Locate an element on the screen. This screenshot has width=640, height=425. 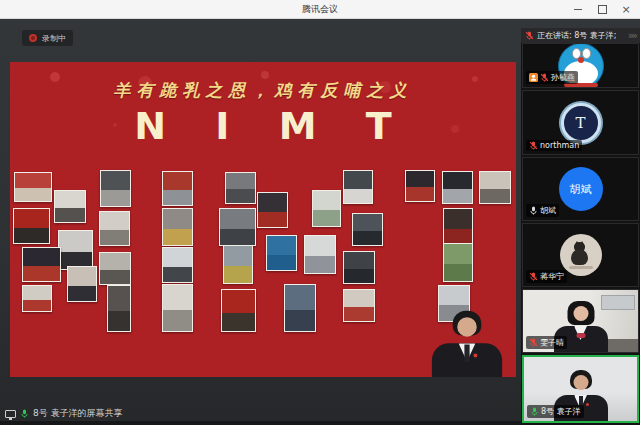
slide-title-line: 羊有跪乳之恩，鸡有反哺之义 is located at coordinates (263, 90).